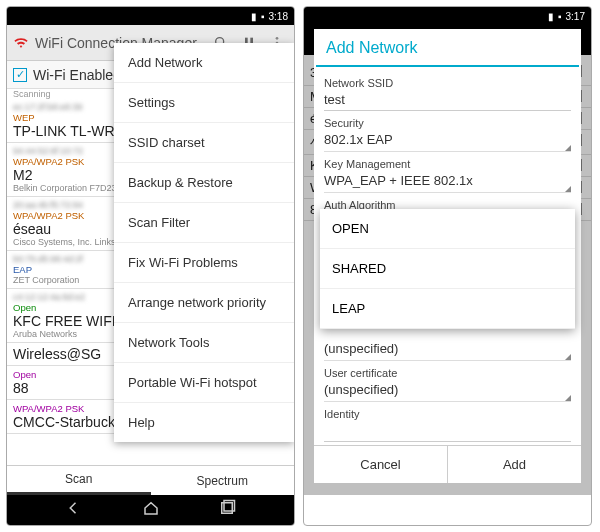 The width and height of the screenshot is (600, 532). What do you see at coordinates (448, 123) in the screenshot?
I see `security-label: Security` at bounding box center [448, 123].